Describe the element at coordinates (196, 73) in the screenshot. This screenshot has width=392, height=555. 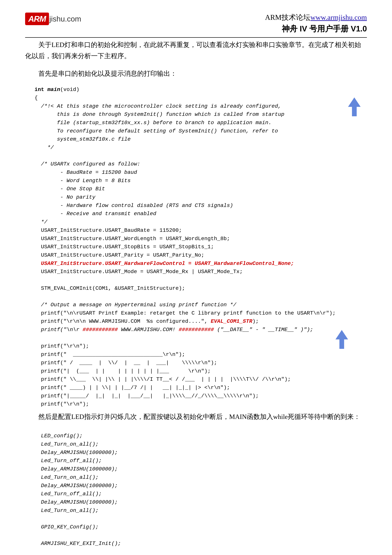
I see `intro-para2: 首先是串口的初始化以及提示消息的打印输出：` at that location.